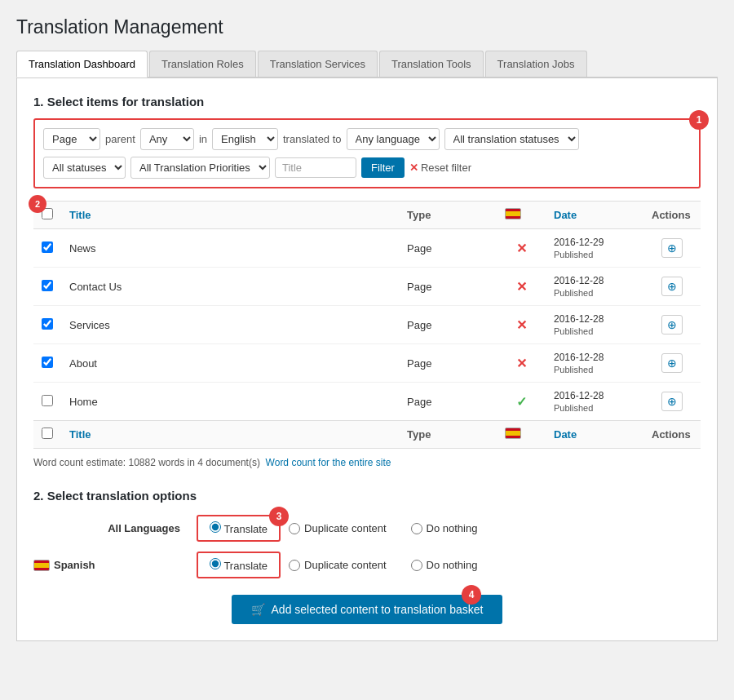 The height and width of the screenshot is (700, 734). What do you see at coordinates (448, 325) in the screenshot?
I see `row-type-services: Page` at bounding box center [448, 325].